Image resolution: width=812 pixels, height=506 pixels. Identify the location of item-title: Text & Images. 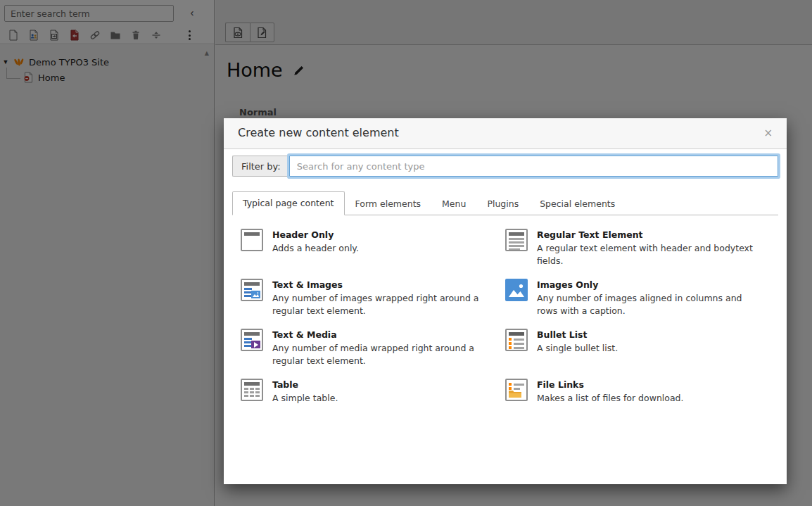
(384, 285).